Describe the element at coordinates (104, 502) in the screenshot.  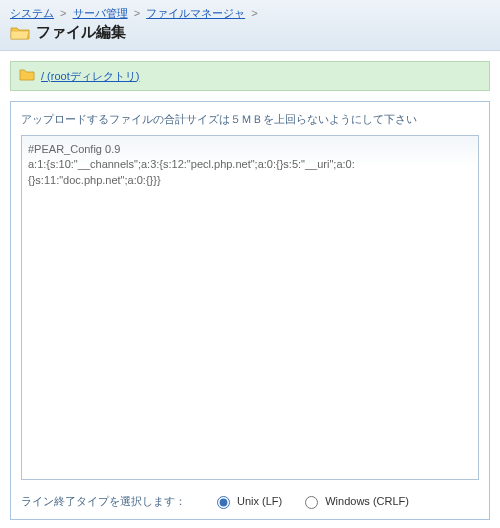
I see `line-ending-label: ライン終了タイプを選択します：` at that location.